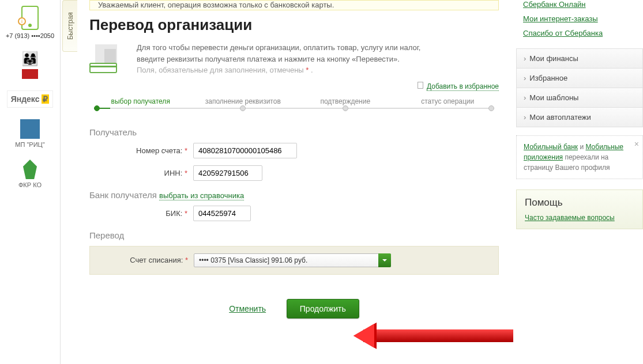  What do you see at coordinates (30, 74) in the screenshot?
I see `red-badge` at bounding box center [30, 74].